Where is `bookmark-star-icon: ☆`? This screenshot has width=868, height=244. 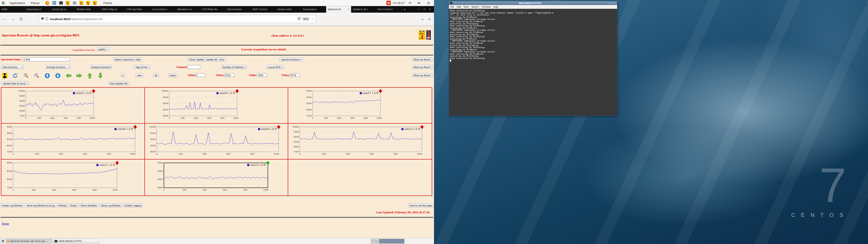 bookmark-star-icon: ☆ is located at coordinates (313, 19).